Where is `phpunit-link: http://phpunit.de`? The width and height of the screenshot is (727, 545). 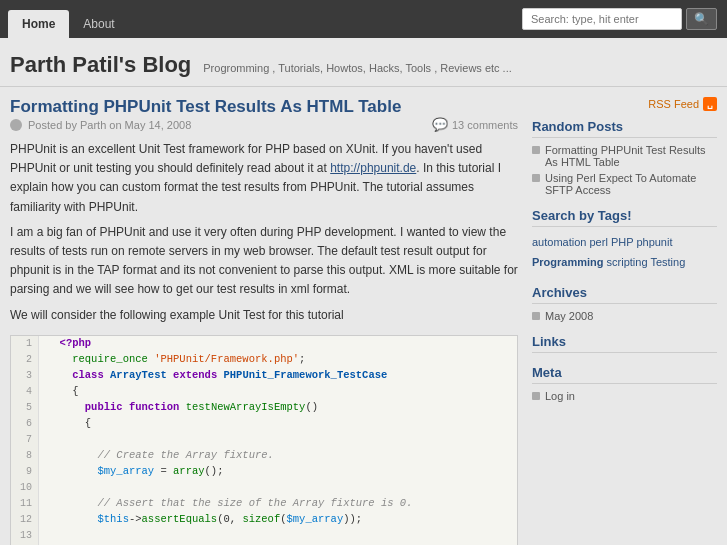
phpunit-link: http://phpunit.de is located at coordinates (373, 168).